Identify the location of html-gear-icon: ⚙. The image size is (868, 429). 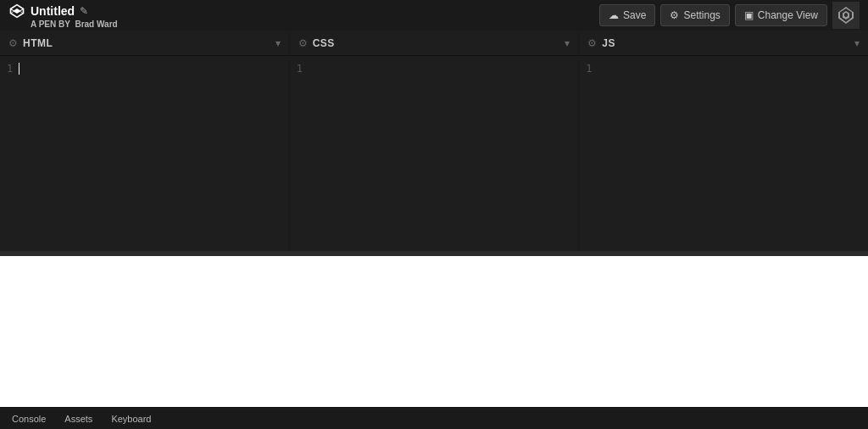
(14, 43).